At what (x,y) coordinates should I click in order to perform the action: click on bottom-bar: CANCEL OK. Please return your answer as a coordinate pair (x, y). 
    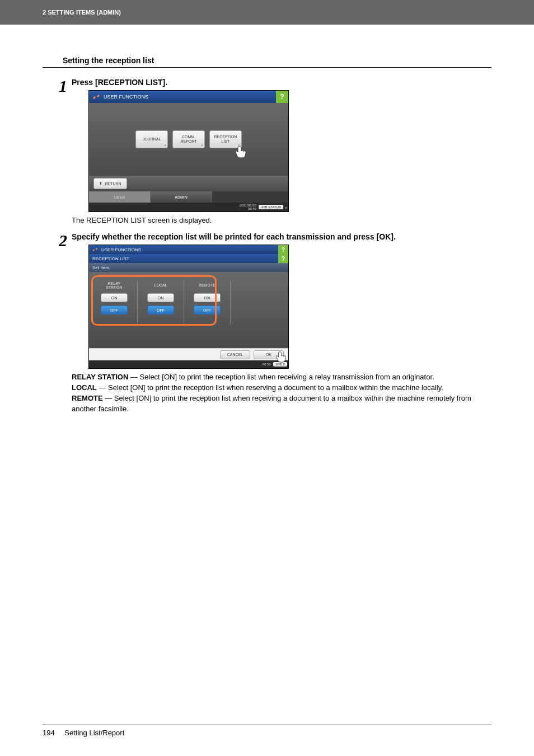
    Looking at the image, I should click on (189, 354).